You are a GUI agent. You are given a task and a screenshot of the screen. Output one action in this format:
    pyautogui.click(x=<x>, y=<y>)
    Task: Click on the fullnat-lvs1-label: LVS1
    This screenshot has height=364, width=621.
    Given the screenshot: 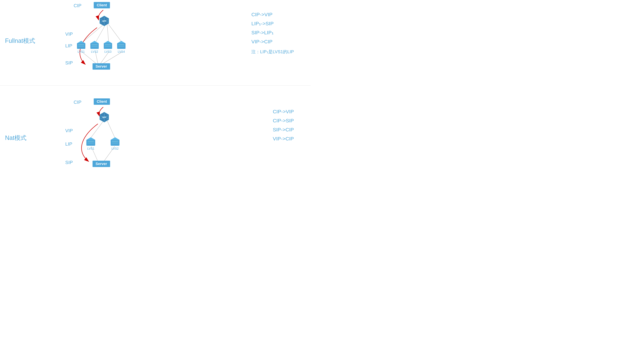 What is the action you would take?
    pyautogui.click(x=81, y=52)
    